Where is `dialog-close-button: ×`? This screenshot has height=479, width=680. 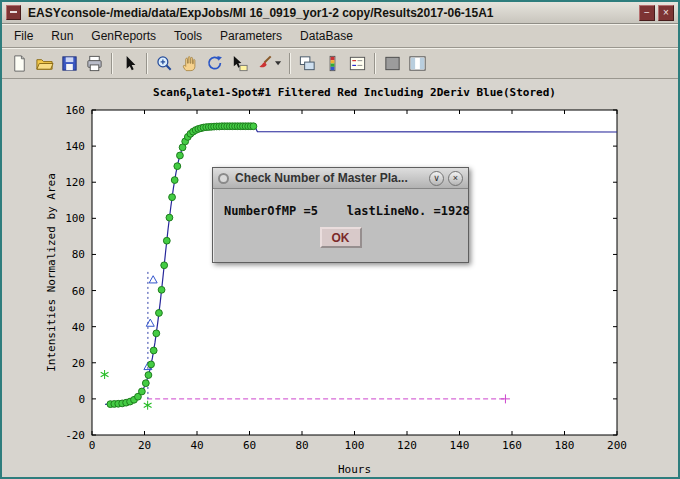
dialog-close-button: × is located at coordinates (456, 178).